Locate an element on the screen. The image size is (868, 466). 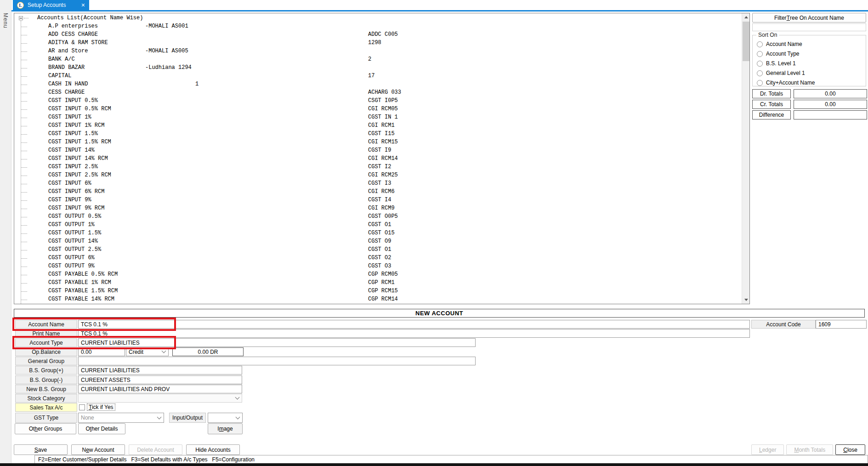
new-account-button: New Account is located at coordinates (98, 449).